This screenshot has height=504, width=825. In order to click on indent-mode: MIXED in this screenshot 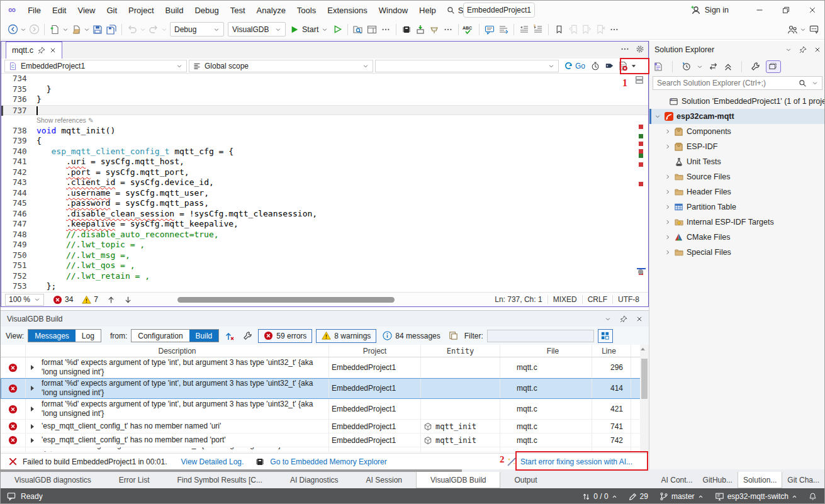, I will do `click(565, 300)`.